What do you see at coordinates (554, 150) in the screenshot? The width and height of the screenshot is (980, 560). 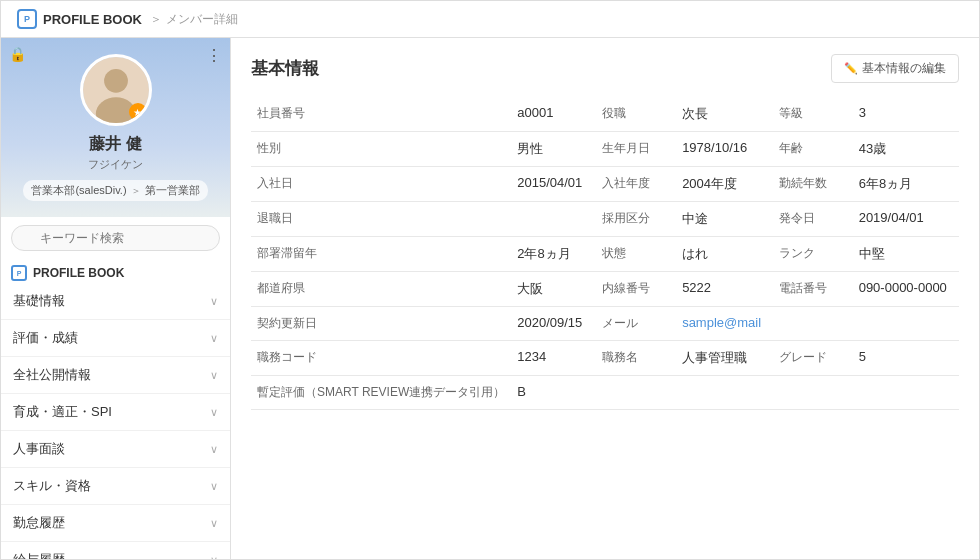 I see `value-cell: 男性` at bounding box center [554, 150].